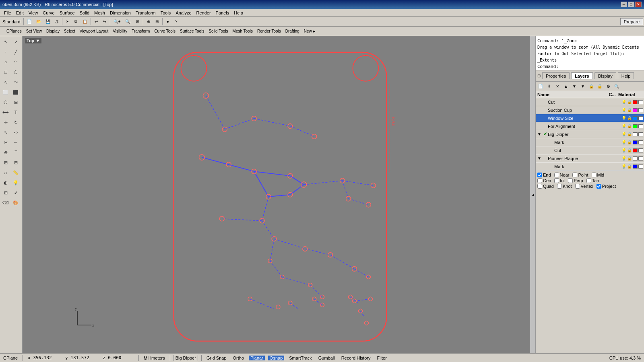 The width and height of the screenshot is (644, 362). Describe the element at coordinates (327, 358) in the screenshot. I see `gumball-status: Gumball` at that location.